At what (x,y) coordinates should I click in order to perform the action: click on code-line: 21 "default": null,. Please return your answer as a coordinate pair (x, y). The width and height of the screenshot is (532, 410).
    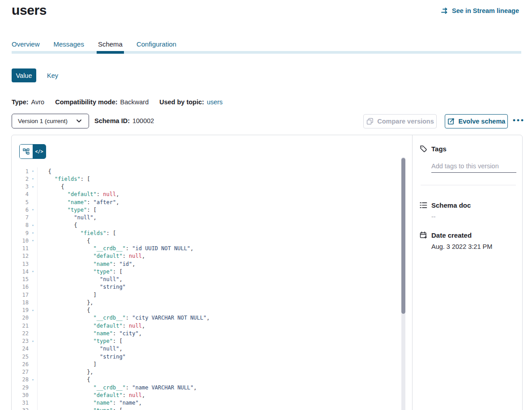
    Looking at the image, I should click on (212, 326).